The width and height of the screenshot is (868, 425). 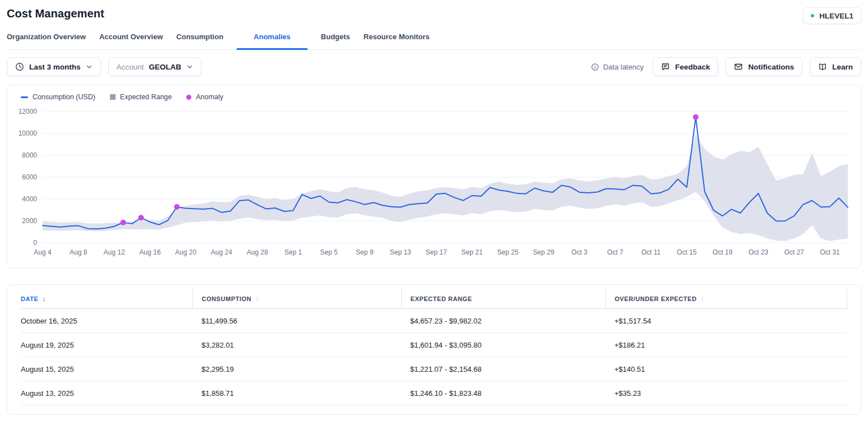 I want to click on cell-consumption: $2,295.19, so click(x=297, y=369).